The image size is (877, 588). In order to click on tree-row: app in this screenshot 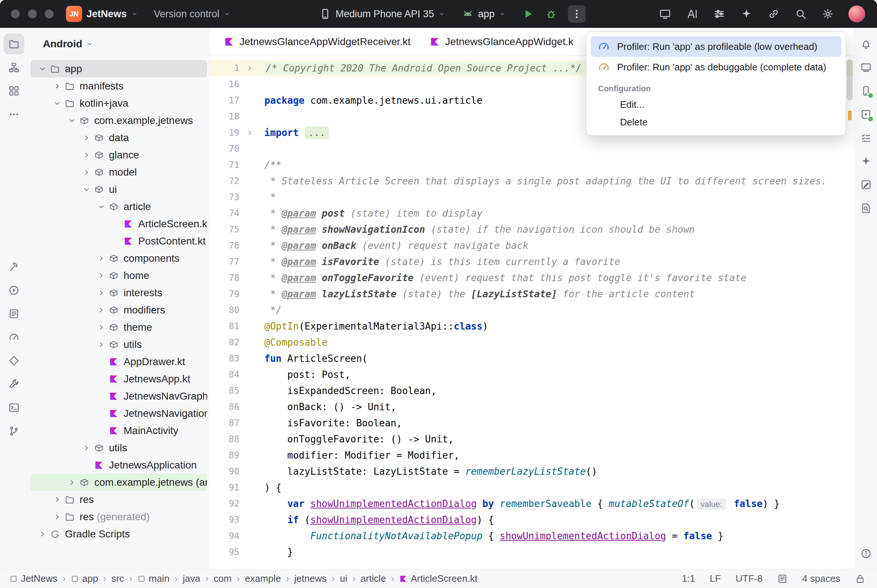, I will do `click(118, 69)`.